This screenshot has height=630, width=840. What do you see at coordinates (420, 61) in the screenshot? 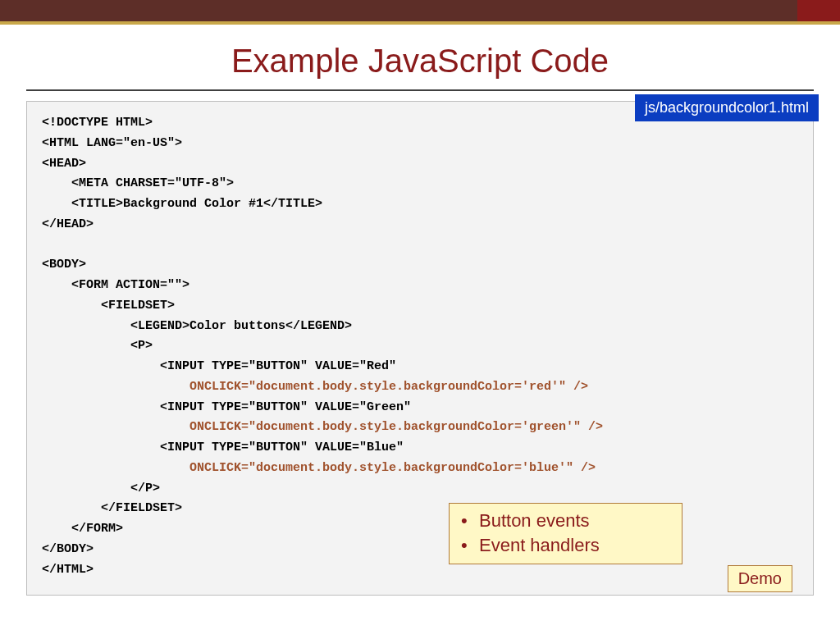
I see `slide-title: Example JavaScript Code` at bounding box center [420, 61].